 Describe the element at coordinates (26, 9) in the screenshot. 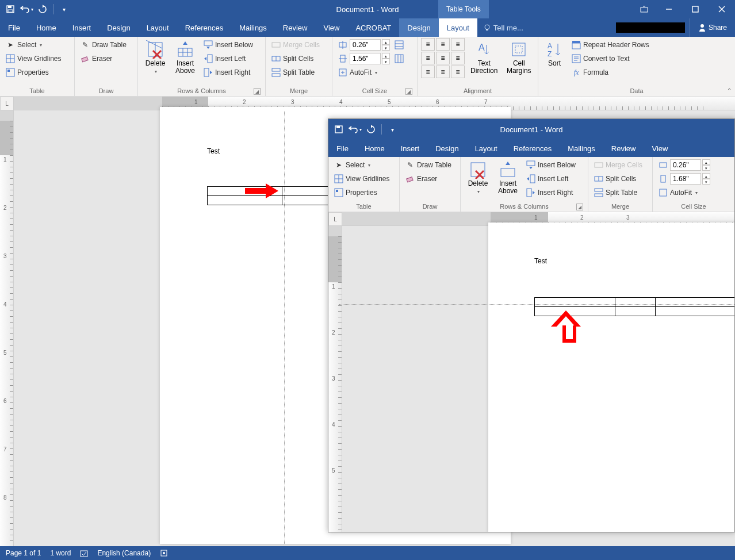

I see `qat-undo-icon: ▾` at that location.